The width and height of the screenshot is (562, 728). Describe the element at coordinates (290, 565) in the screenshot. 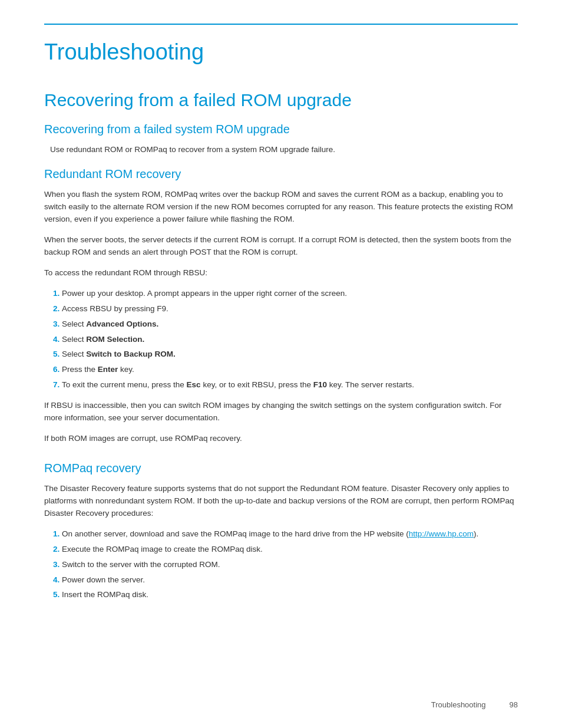

I see `rompaq-steps-list: On another server, download and save the…` at that location.